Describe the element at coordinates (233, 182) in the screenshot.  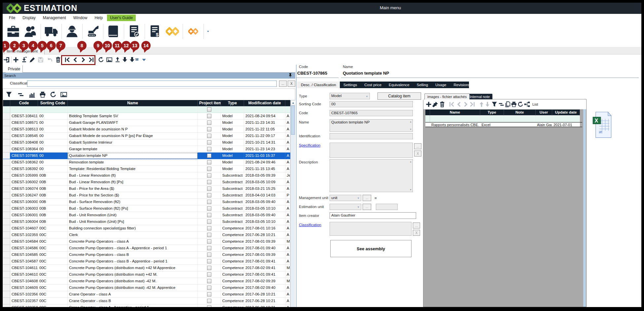
I see `type-cell: Subcontract` at that location.